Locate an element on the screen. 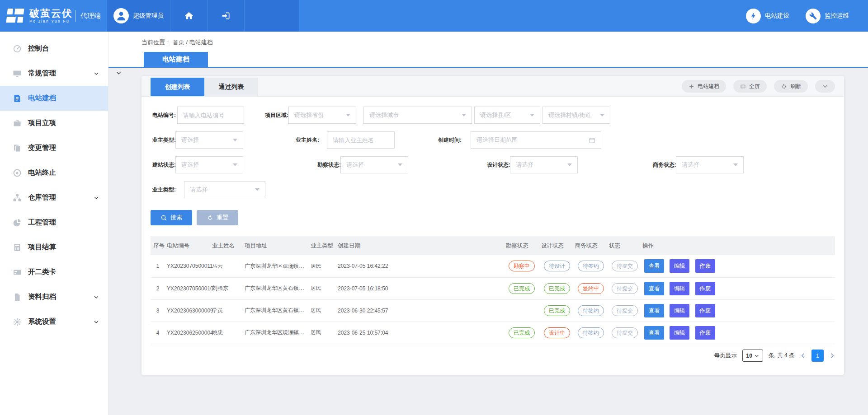 The height and width of the screenshot is (415, 868). panel-collapse-button is located at coordinates (825, 86).